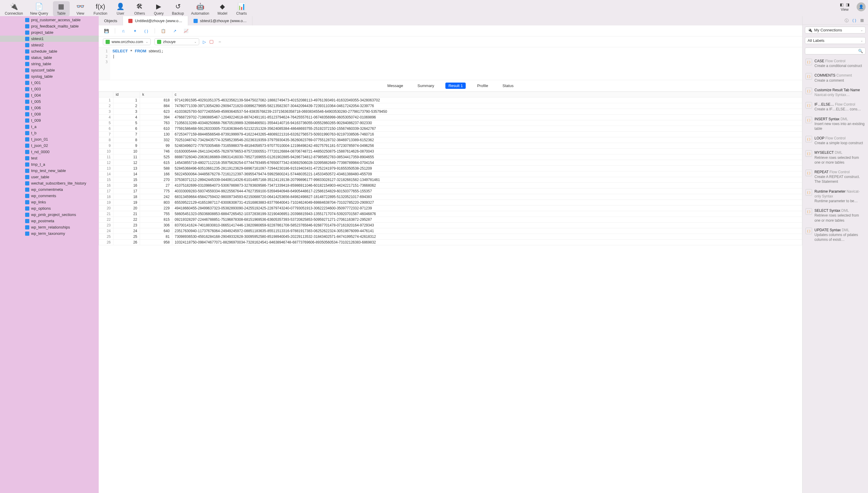 Image resolution: width=868 pixels, height=493 pixels. What do you see at coordinates (49, 33) in the screenshot?
I see `sidebar-item-project_table: project_table` at bounding box center [49, 33].